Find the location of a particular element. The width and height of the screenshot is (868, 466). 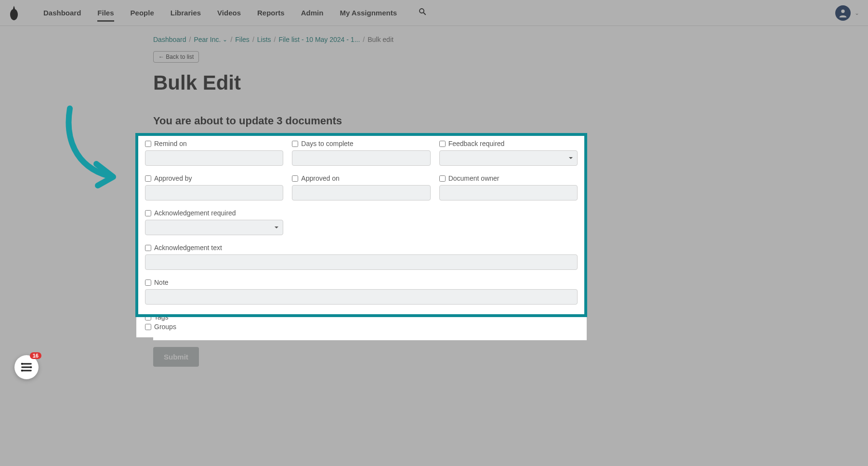

breadcrumb-dashboard: Dashboard is located at coordinates (170, 40).